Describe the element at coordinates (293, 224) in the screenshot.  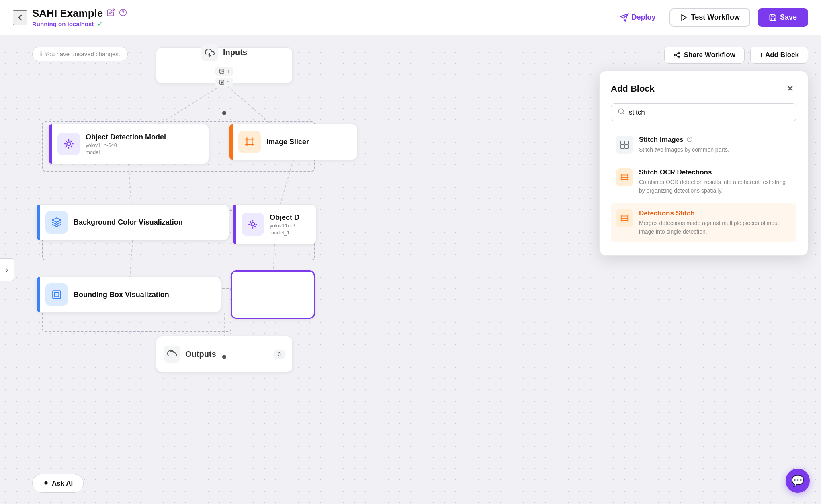
I see `od2-content: Object D yolov11n-6 model_1` at that location.